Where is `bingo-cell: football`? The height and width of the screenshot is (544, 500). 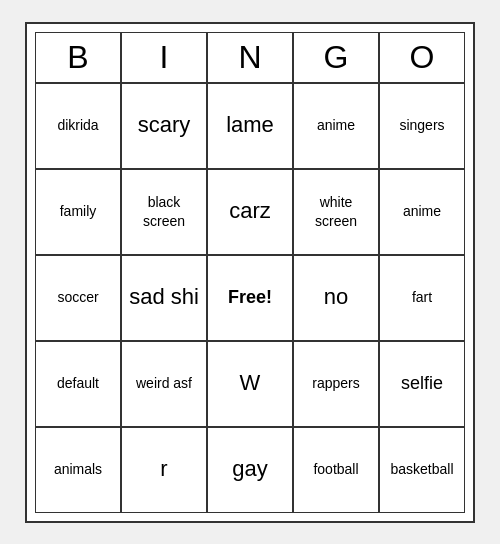
bingo-cell: football is located at coordinates (336, 470).